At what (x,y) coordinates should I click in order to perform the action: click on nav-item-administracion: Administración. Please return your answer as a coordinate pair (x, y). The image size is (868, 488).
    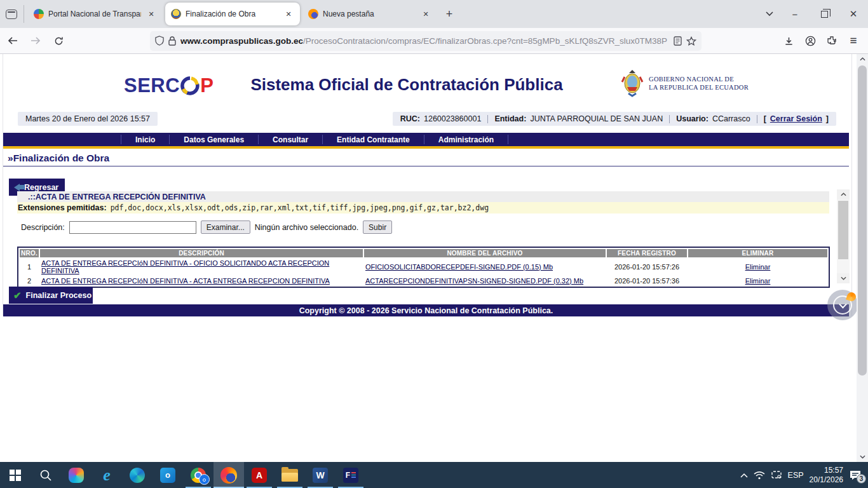
    Looking at the image, I should click on (466, 140).